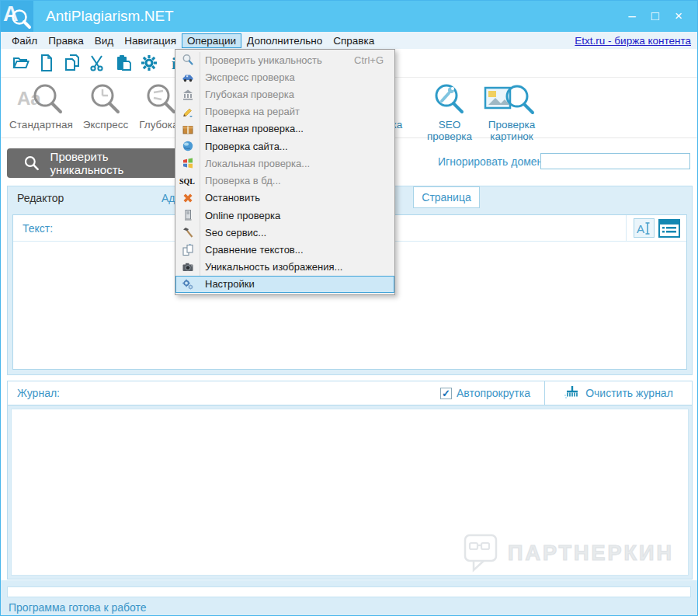 This screenshot has height=616, width=698. I want to click on seo-search-icon, so click(450, 100).